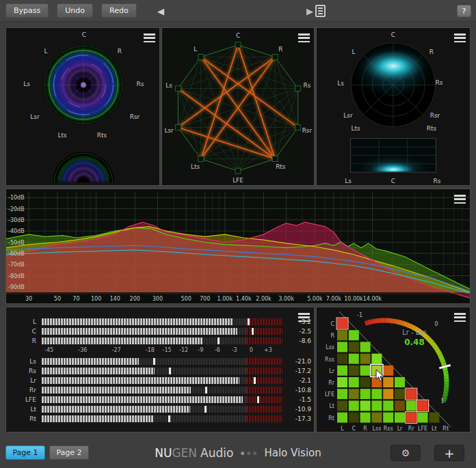 This screenshot has height=468, width=476. I want to click on page-2-button: Page 2, so click(69, 452).